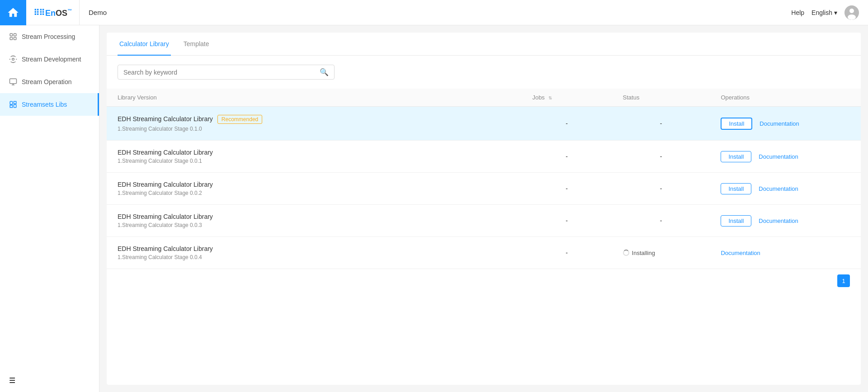 The image size is (868, 392). Describe the element at coordinates (566, 98) in the screenshot. I see `col-jobs: Jobs ⇅` at that location.